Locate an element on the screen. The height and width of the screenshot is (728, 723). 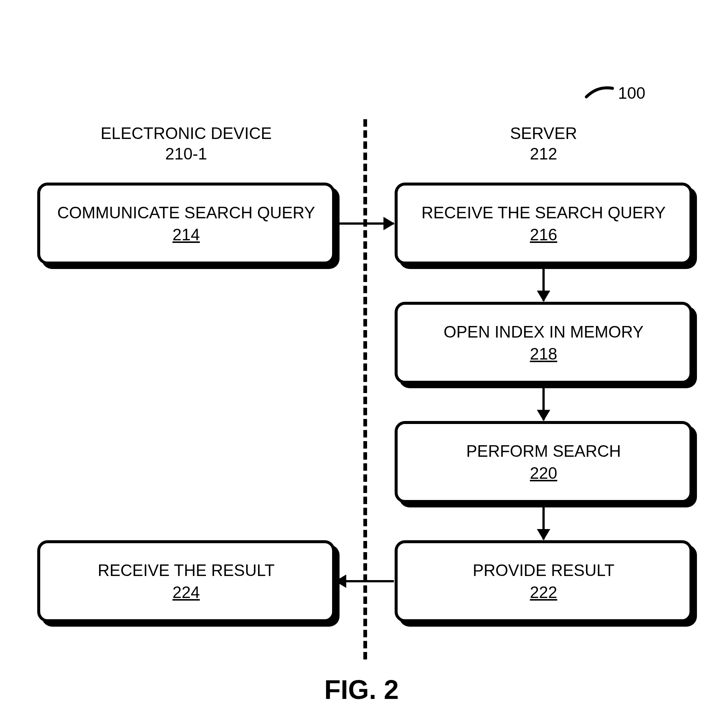
box-receive-result: RECEIVE THE RESULT 224 is located at coordinates (186, 581).